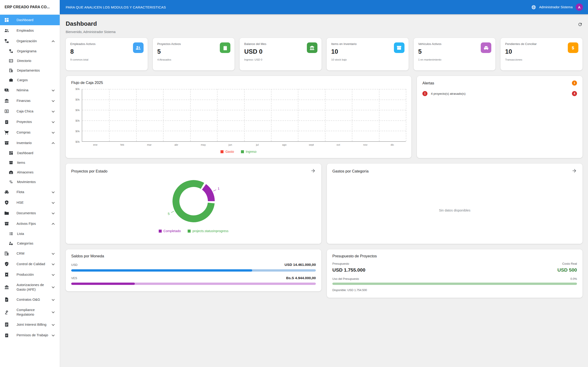 This screenshot has height=367, width=588. What do you see at coordinates (35, 253) in the screenshot?
I see `sidebar-item-label: CRM` at bounding box center [35, 253].